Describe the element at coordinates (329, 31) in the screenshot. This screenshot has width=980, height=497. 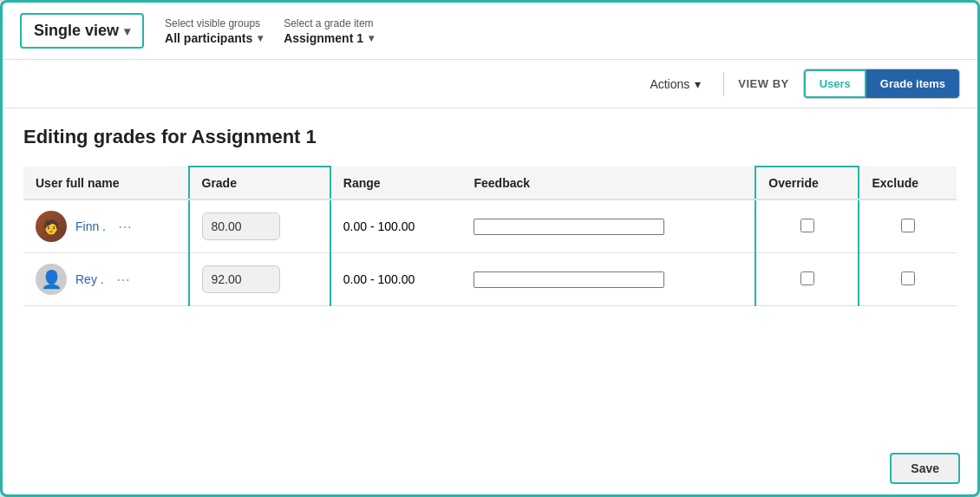
I see `grade-item-selector: Select a grade item Assignment 1 ▾` at that location.